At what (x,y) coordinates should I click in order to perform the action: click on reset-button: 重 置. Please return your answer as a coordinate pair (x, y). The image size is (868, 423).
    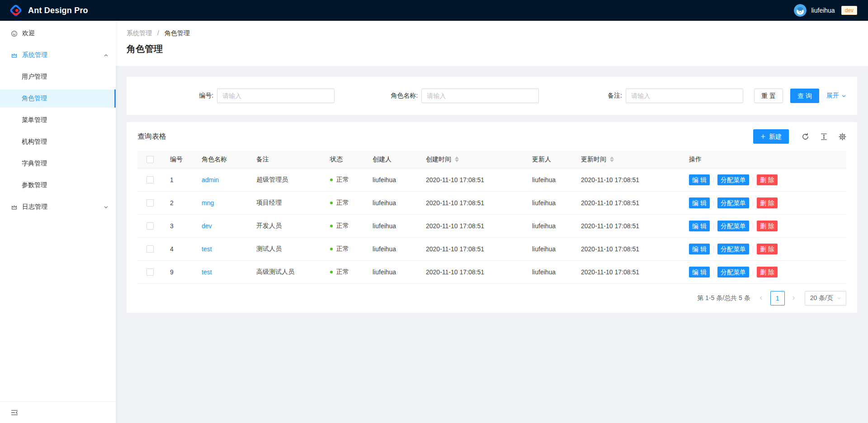
    Looking at the image, I should click on (769, 96).